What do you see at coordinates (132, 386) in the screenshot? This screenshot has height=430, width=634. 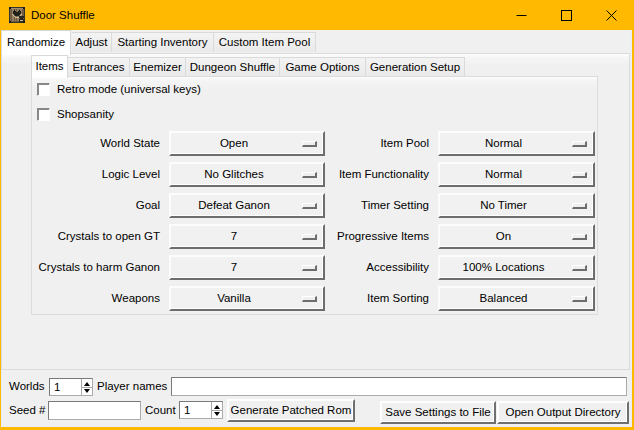 I see `player-names-label: Player names` at bounding box center [132, 386].